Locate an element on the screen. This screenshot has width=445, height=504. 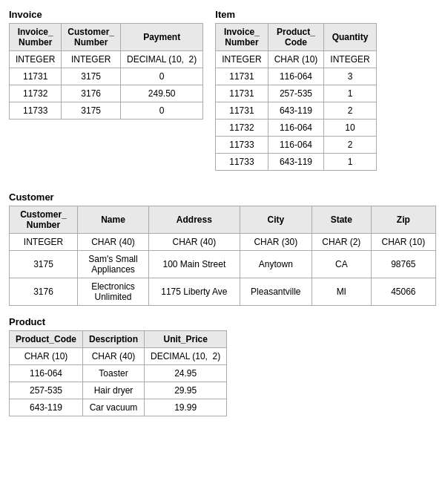
product-table: Product_Code Description Unit_Price CHAR… is located at coordinates (118, 373).